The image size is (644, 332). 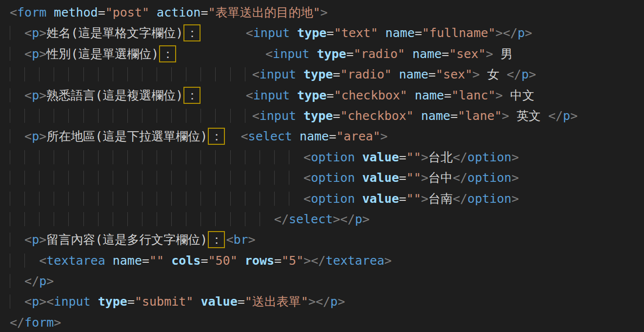 What do you see at coordinates (503, 54) in the screenshot?
I see `token-text: 男` at bounding box center [503, 54].